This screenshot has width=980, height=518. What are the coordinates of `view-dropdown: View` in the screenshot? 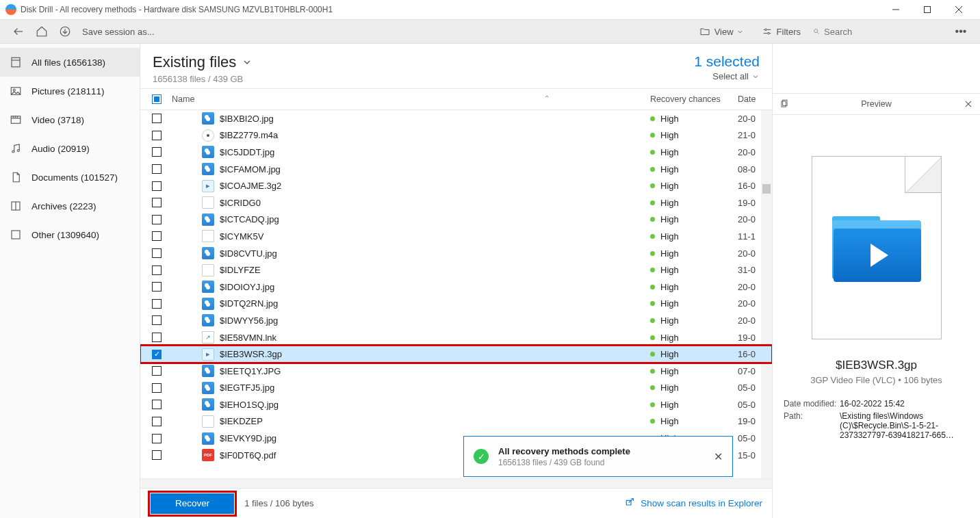 It's located at (724, 31).